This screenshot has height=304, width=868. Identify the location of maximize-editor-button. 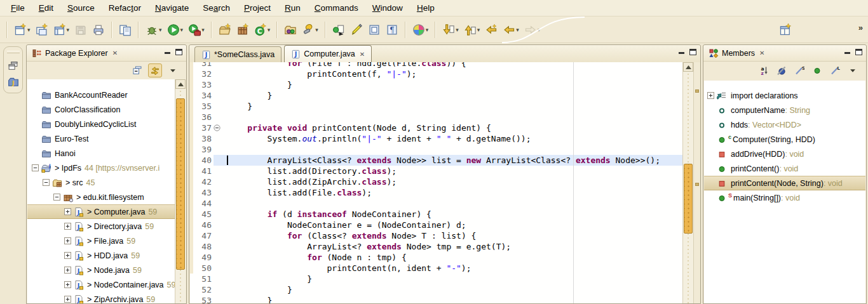
(693, 52).